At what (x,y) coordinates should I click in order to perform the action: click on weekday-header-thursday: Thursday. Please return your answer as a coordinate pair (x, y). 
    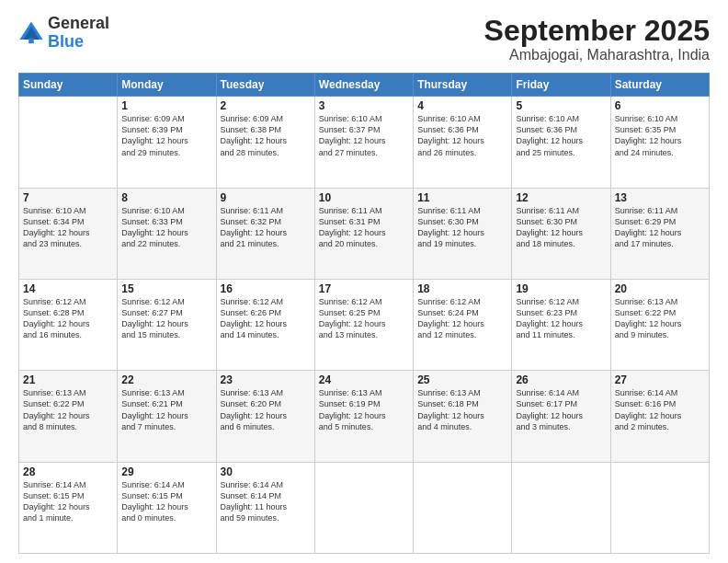
    Looking at the image, I should click on (463, 85).